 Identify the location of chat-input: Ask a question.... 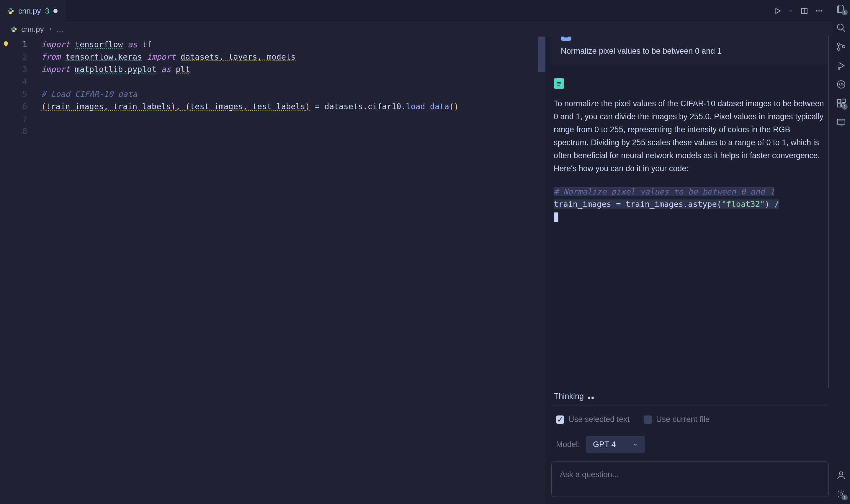
(690, 479).